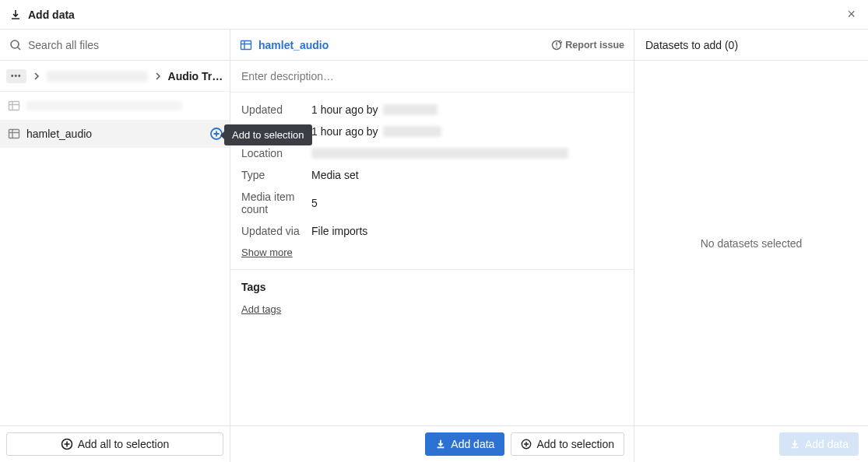 The height and width of the screenshot is (462, 868). I want to click on details-footer: Add data Add to selection, so click(432, 443).